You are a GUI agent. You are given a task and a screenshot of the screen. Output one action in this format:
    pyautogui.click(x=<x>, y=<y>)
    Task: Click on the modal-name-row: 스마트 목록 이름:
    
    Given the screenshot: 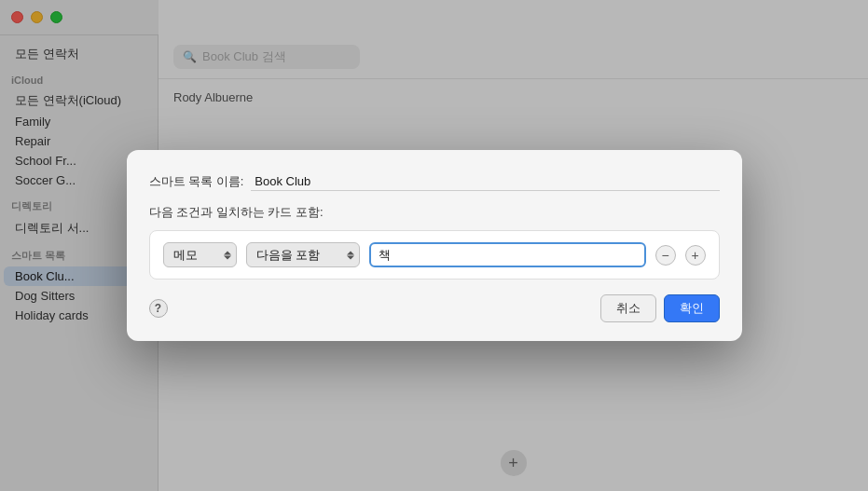 What is the action you would take?
    pyautogui.click(x=434, y=182)
    